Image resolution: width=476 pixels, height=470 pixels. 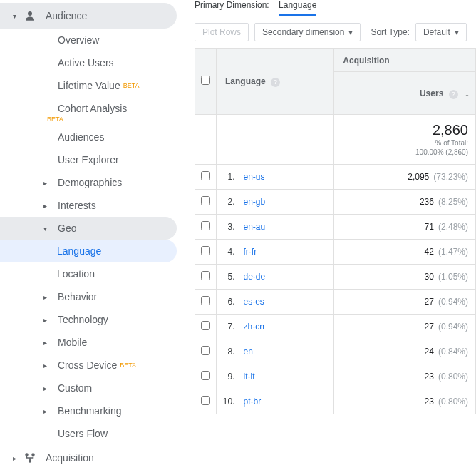 What do you see at coordinates (77, 205) in the screenshot?
I see `sidebar-item-label: Interests` at bounding box center [77, 205].